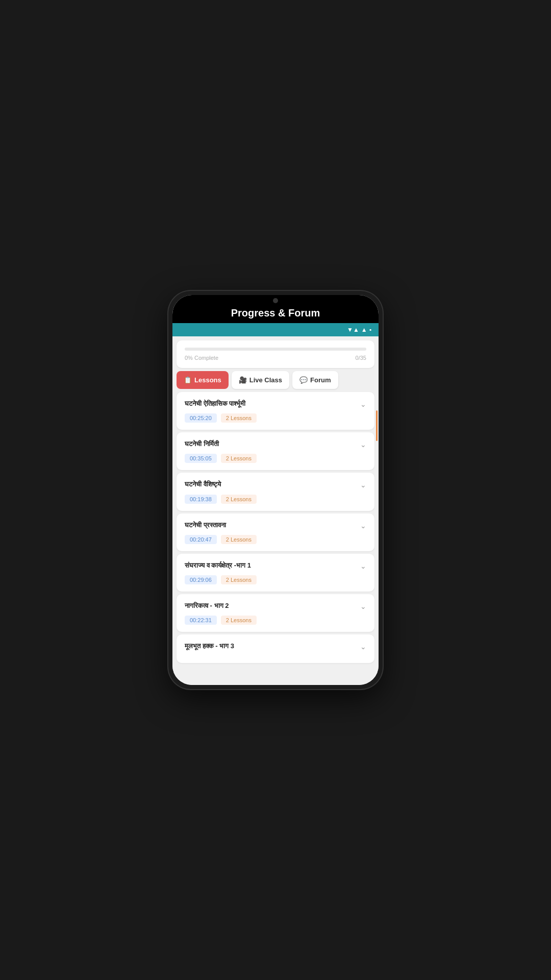 Image resolution: width=551 pixels, height=980 pixels. Describe the element at coordinates (208, 380) in the screenshot. I see `tab-lessons-label: Lessons` at that location.